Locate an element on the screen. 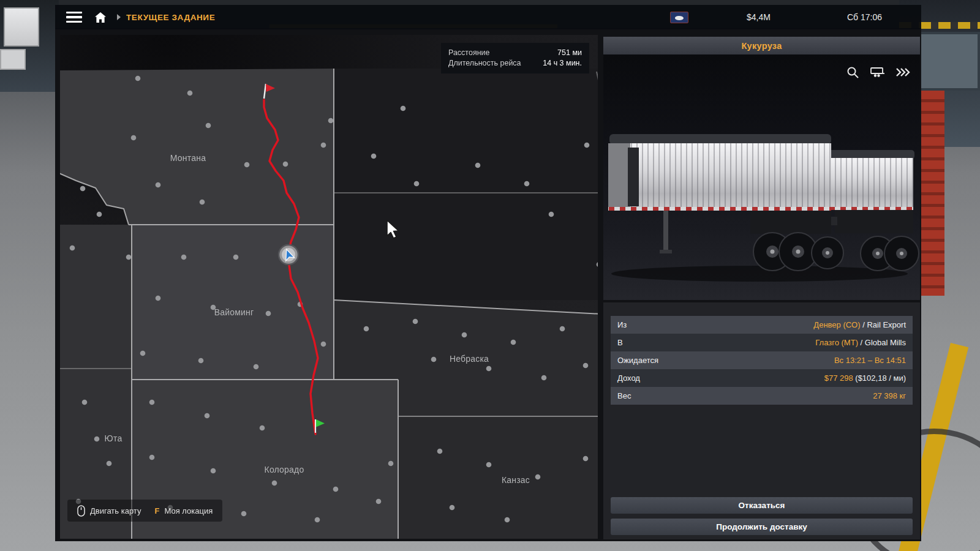 The width and height of the screenshot is (980, 551). mouse-cursor is located at coordinates (394, 230).